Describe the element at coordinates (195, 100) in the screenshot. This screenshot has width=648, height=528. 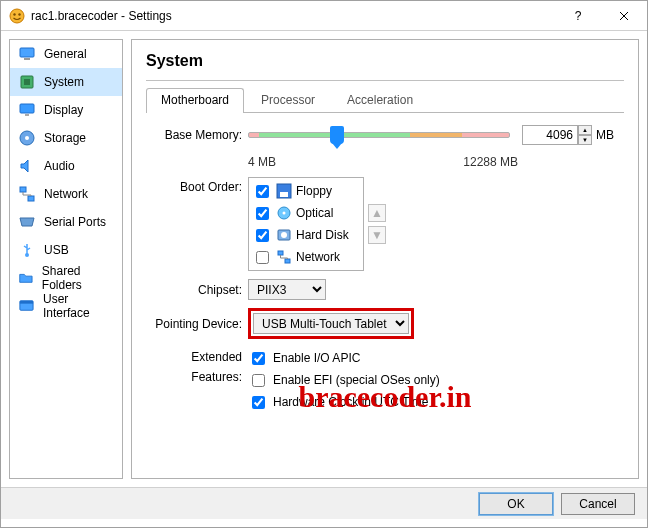
I see `tab-motherboard: Motherboard` at that location.